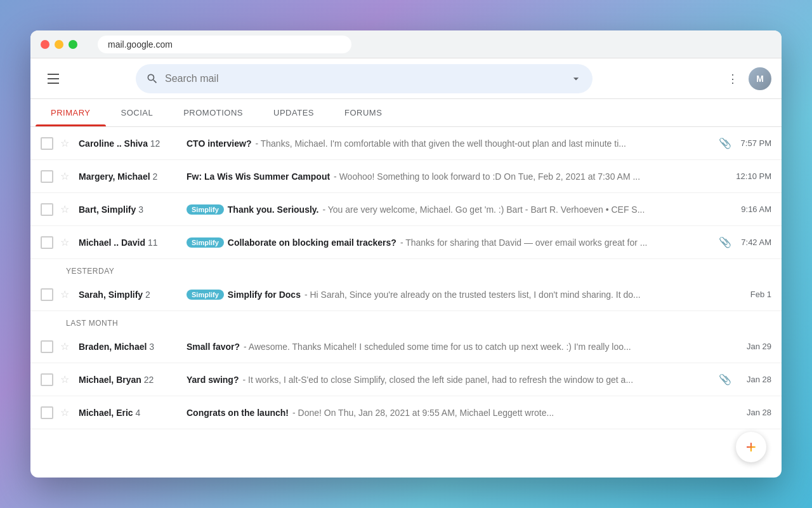 Image resolution: width=812 pixels, height=508 pixels. I want to click on email-subject: Collaborate on blocking email trackers?, so click(312, 243).